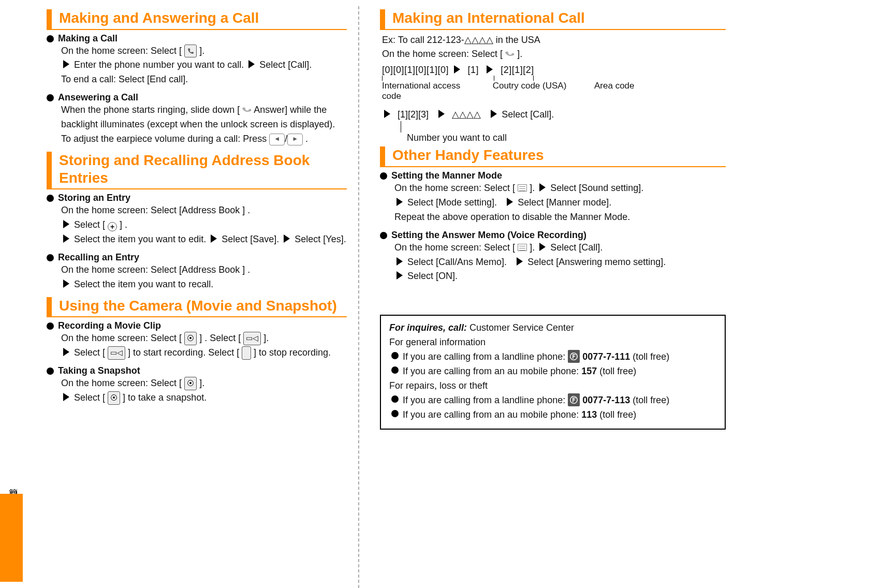 Image resolution: width=881 pixels, height=588 pixels. What do you see at coordinates (518, 70) in the screenshot?
I see `dial-area-code: [2][1][2]` at bounding box center [518, 70].